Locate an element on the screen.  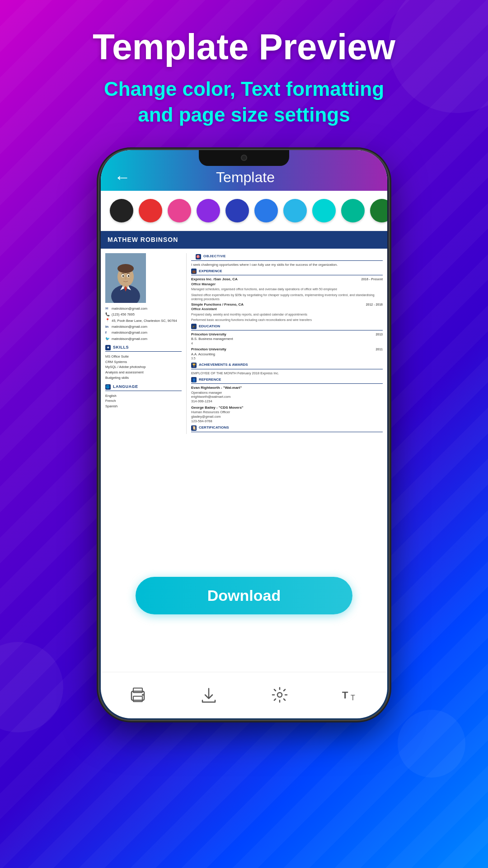
resume-left-column: ✉ matrobison@gmail.com 📞 (123) 456 7895 … is located at coordinates (146, 344).